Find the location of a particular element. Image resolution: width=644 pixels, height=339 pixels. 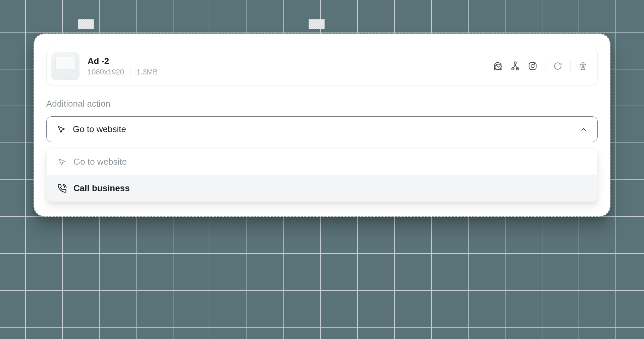

ad-title: Ad -2 is located at coordinates (282, 61).